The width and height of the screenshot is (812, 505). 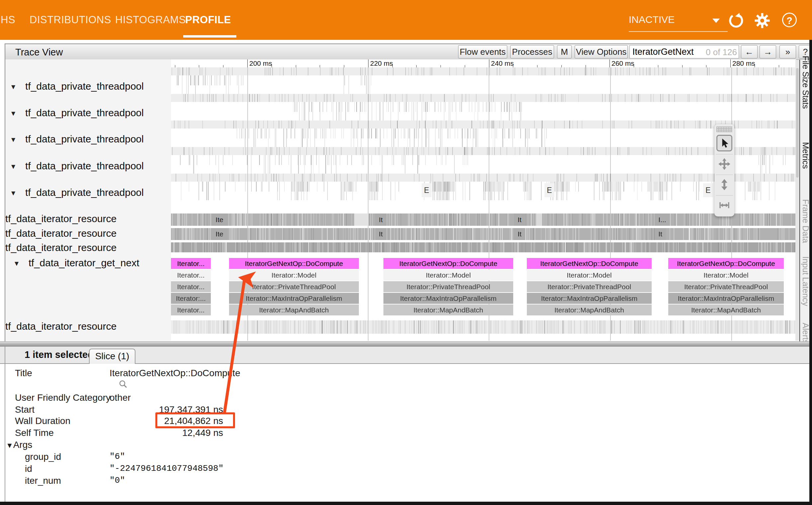 I want to click on header-tab-histograms: HISTOGRAMS, so click(x=151, y=20).